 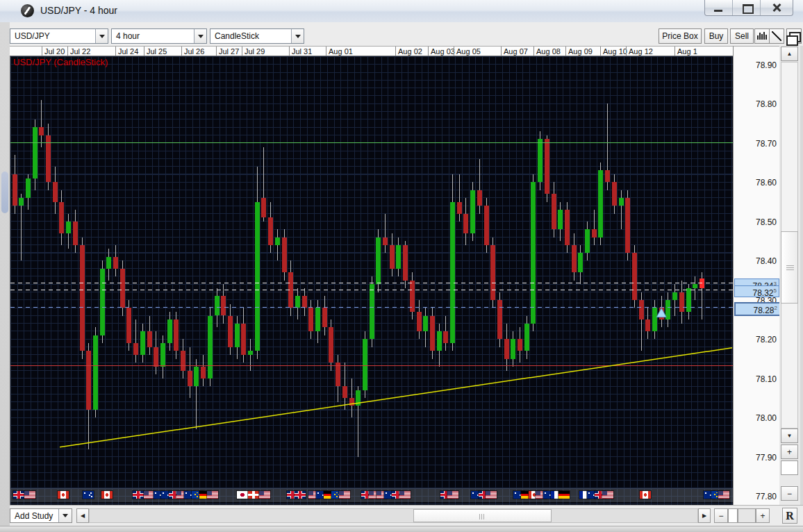 I want to click on price-axis-label: 78.00, so click(x=755, y=418).